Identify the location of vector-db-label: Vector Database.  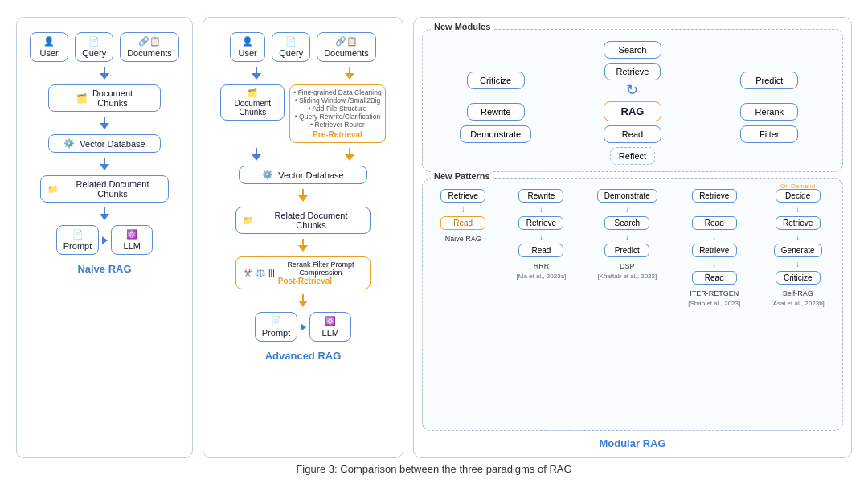
(113, 144).